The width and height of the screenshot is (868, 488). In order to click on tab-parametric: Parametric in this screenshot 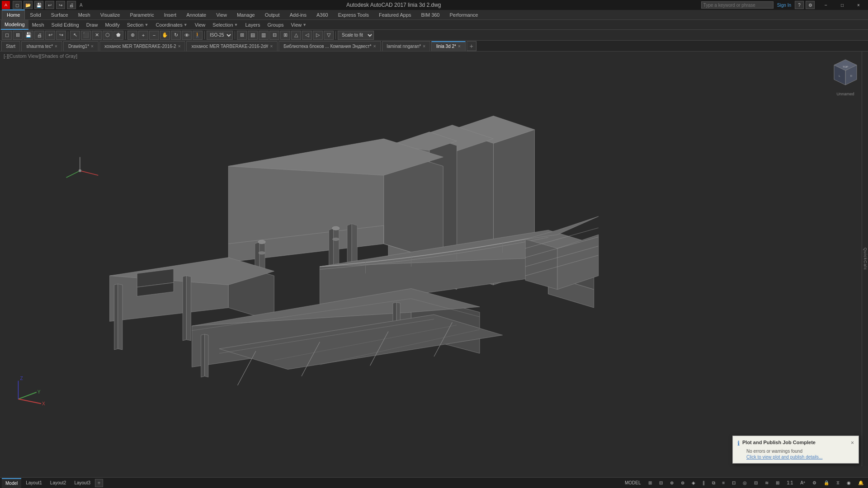, I will do `click(142, 14)`.